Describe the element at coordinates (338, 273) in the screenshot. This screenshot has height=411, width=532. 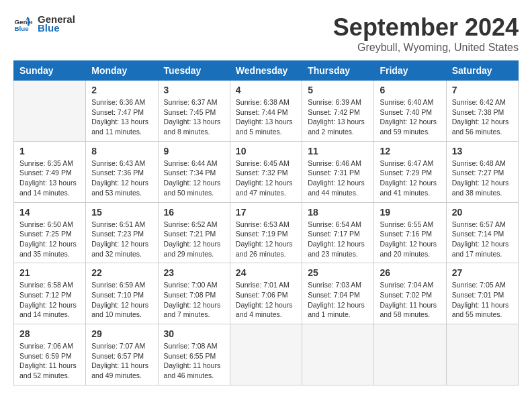
I see `day-number: 25` at that location.